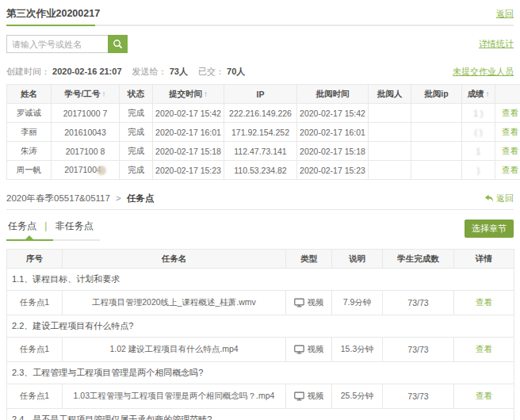 Image resolution: width=520 pixels, height=420 pixels. I want to click on section-title: 2.4、是不是工程项目管理仅属于承包商的管理范畴?, so click(261, 414).